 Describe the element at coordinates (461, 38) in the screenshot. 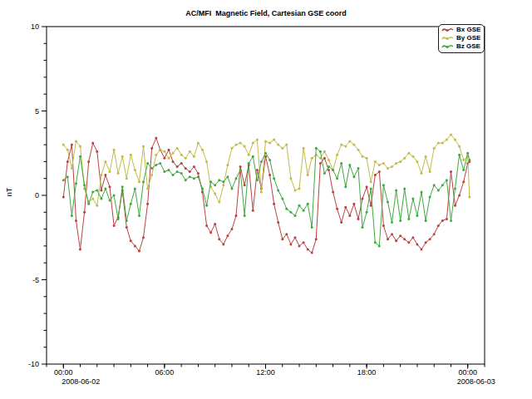

I see `legend: Bx GSEBy GSEBz GSE` at that location.